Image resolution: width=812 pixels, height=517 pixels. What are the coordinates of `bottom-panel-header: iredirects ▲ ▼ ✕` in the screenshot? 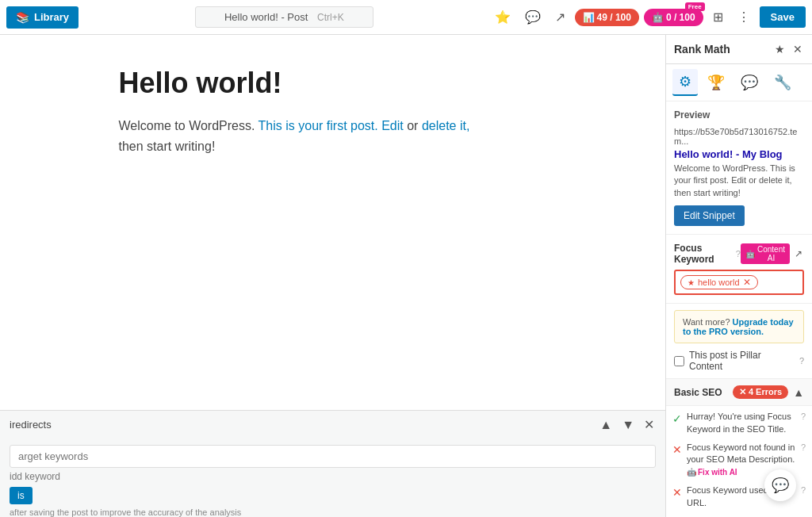 It's located at (333, 425).